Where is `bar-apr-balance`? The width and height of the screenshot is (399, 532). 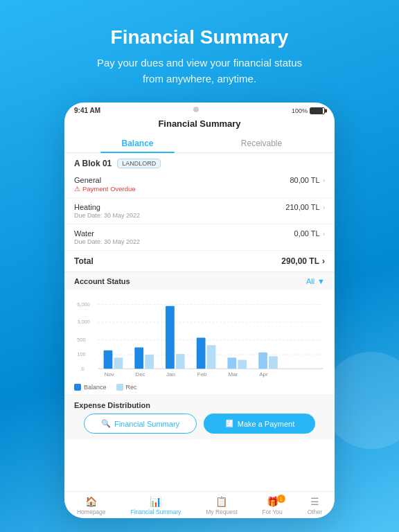
bar-apr-balance is located at coordinates (263, 360).